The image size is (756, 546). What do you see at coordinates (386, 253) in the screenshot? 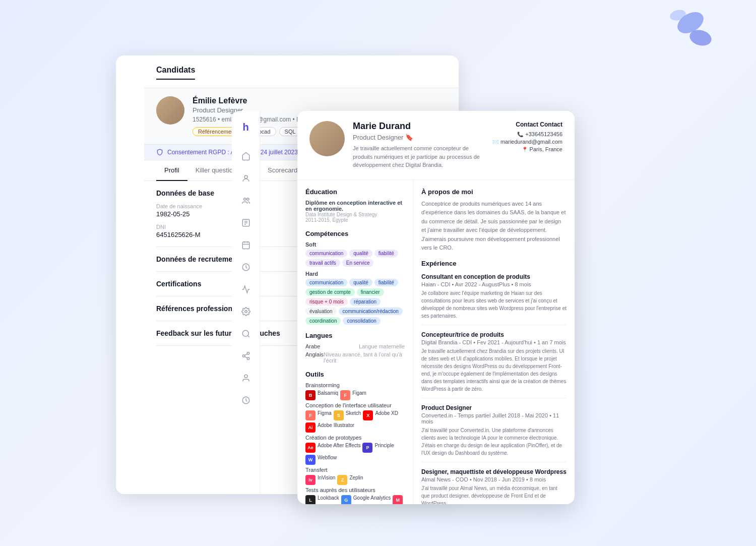
I see `skill-fiabilite: fiabilité` at bounding box center [386, 253].